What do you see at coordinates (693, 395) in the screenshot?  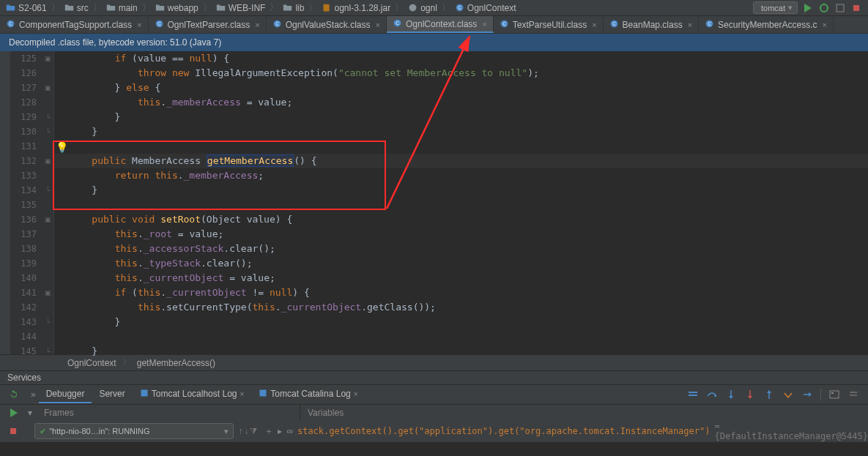 I see `show-execution-point-icon` at bounding box center [693, 395].